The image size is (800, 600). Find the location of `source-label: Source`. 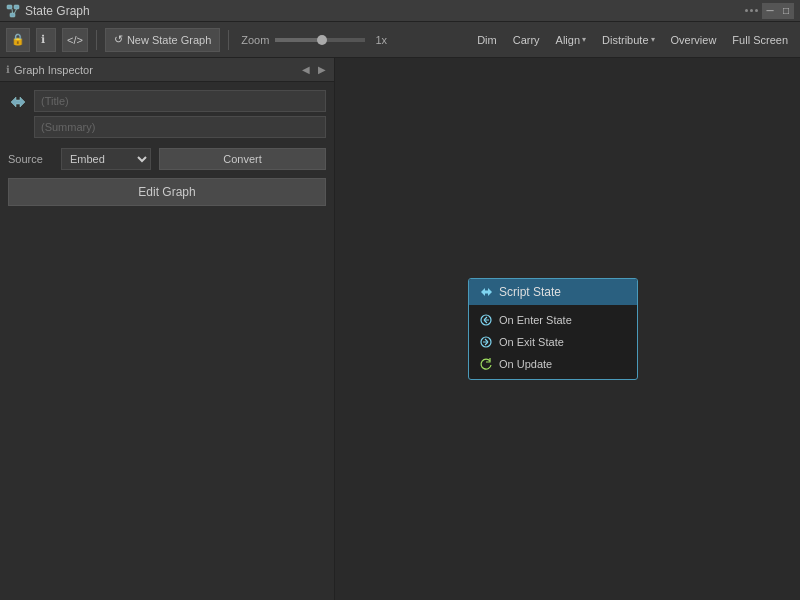

source-label: Source is located at coordinates (30, 159).